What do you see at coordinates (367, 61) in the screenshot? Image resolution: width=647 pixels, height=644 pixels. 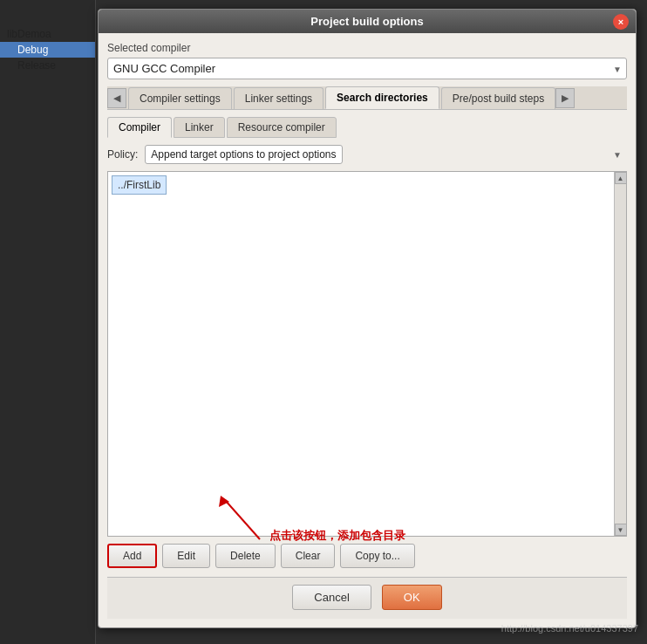 I see `compiler-section: Selected compiler GNU GCC Compiler ▼` at bounding box center [367, 61].